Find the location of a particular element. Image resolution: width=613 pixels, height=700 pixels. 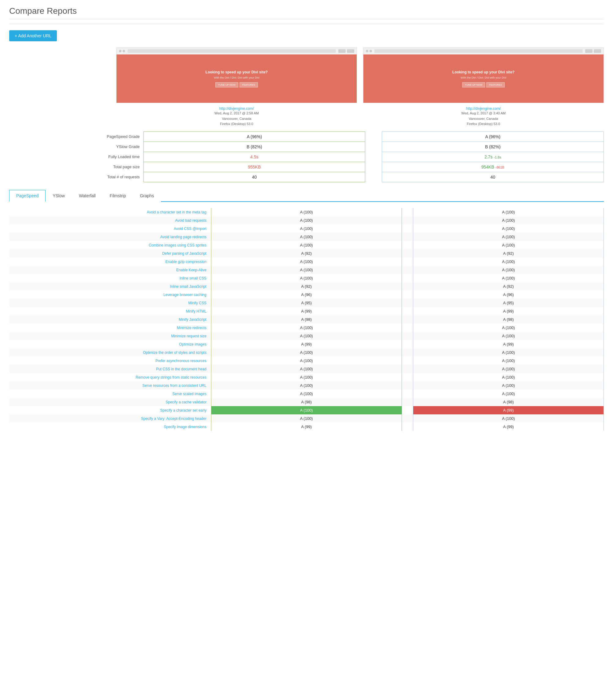

metric-pagespeed-row: PageSpeed Grade A (96%) A (96%) is located at coordinates (306, 137).